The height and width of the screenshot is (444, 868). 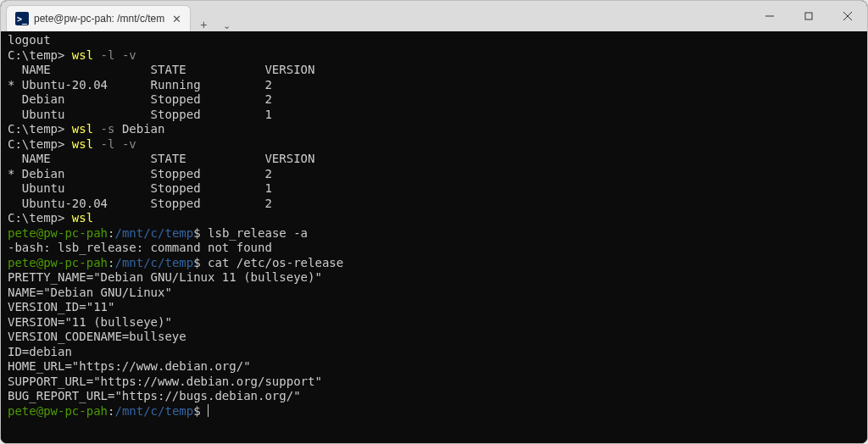 I want to click on terminal-line: VERSION_ID="11", so click(x=434, y=308).